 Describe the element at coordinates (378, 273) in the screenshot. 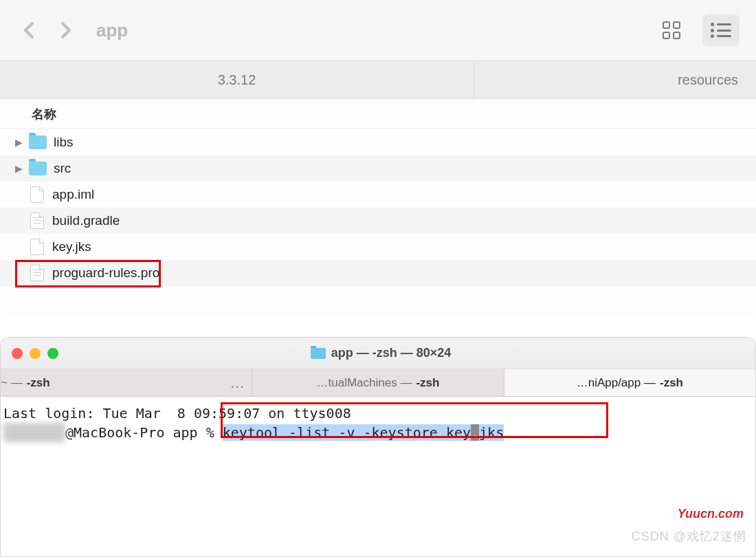

I see `file-row-proguard: proguard-rules.pro` at that location.